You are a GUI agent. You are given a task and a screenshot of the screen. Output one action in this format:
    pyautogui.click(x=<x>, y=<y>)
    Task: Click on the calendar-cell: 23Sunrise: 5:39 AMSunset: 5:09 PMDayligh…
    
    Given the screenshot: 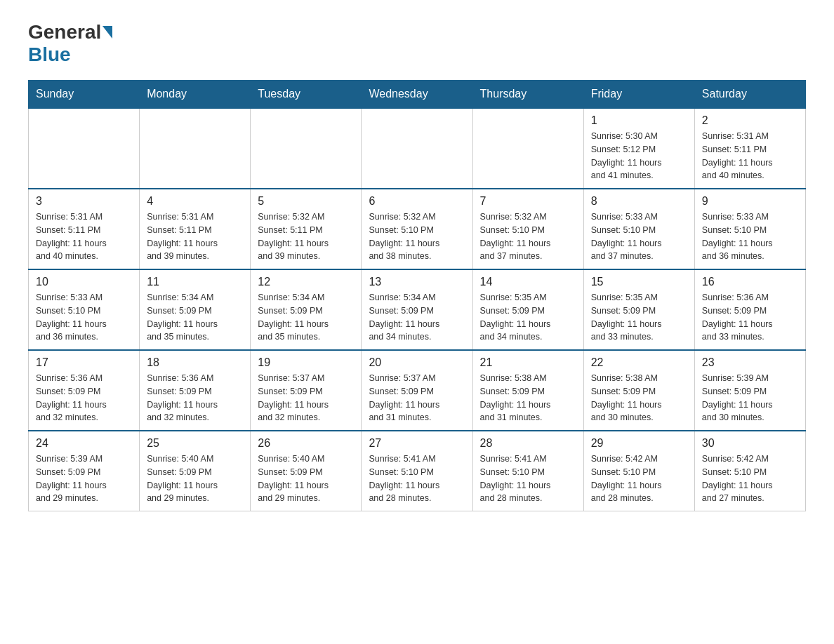 What is the action you would take?
    pyautogui.click(x=750, y=390)
    